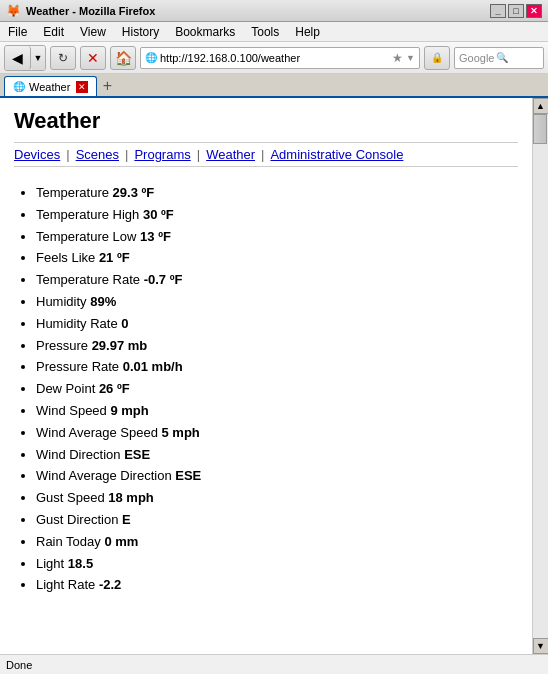 This screenshot has height=674, width=548. What do you see at coordinates (50, 86) in the screenshot?
I see `weather-tab: 🌐 Weather ✕` at bounding box center [50, 86].